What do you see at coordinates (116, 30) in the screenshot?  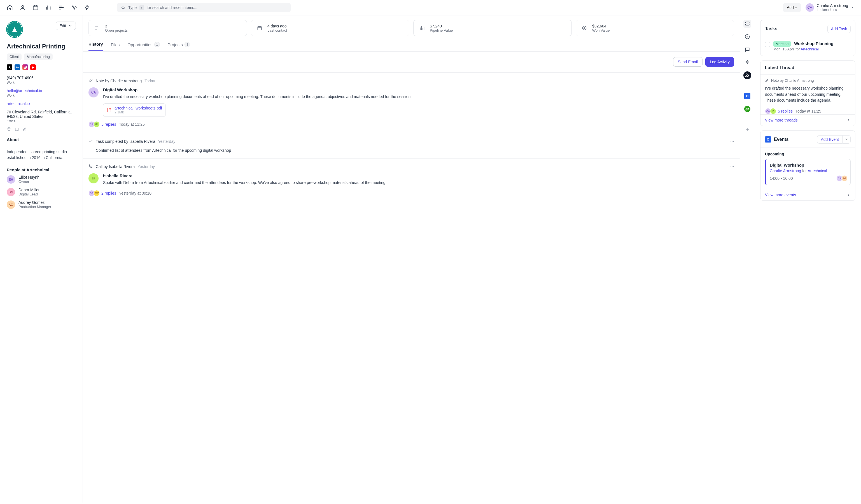 I see `summary-label: Open projects` at bounding box center [116, 30].